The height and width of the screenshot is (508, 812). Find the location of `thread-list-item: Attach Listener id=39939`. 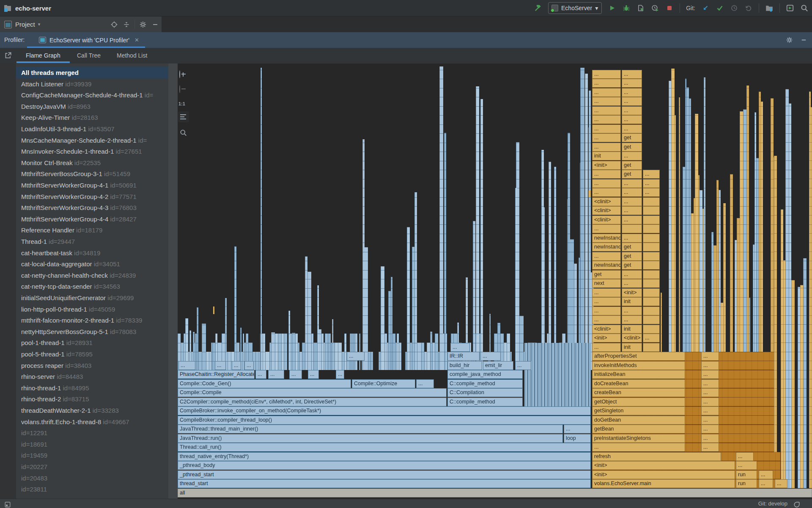

thread-list-item: Attach Listener id=39939 is located at coordinates (96, 84).